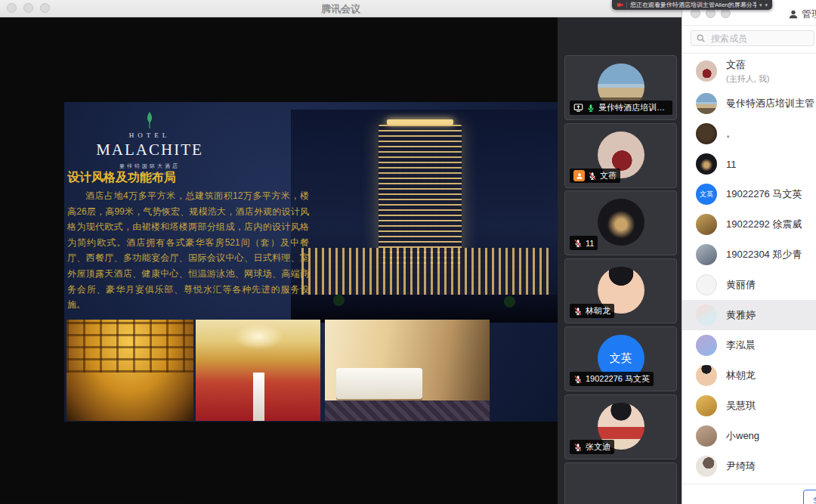 The image size is (816, 504). I want to click on member-row: 李泓晨, so click(750, 345).